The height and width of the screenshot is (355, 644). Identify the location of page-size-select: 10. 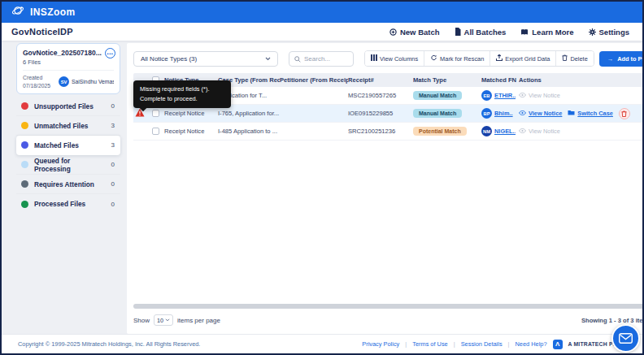
(163, 320).